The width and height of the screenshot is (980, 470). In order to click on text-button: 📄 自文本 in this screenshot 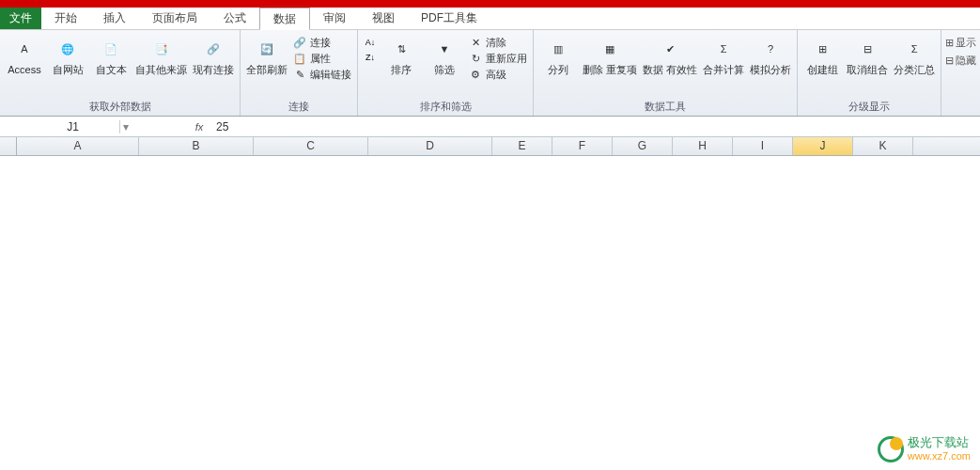, I will do `click(111, 54)`.